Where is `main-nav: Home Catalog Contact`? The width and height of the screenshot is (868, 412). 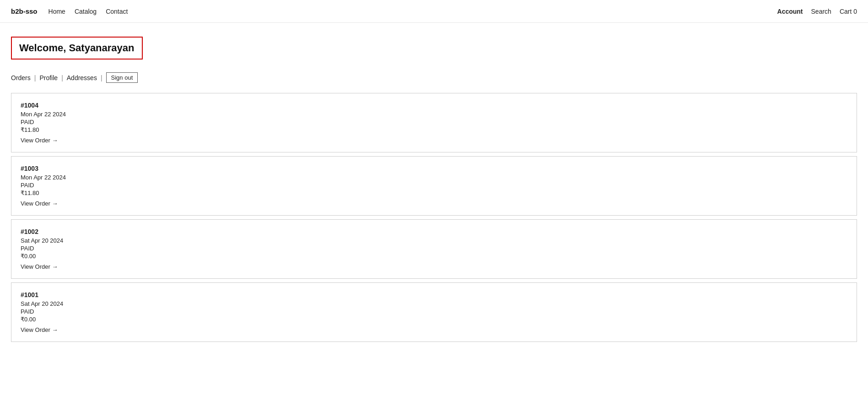 main-nav: Home Catalog Contact is located at coordinates (88, 11).